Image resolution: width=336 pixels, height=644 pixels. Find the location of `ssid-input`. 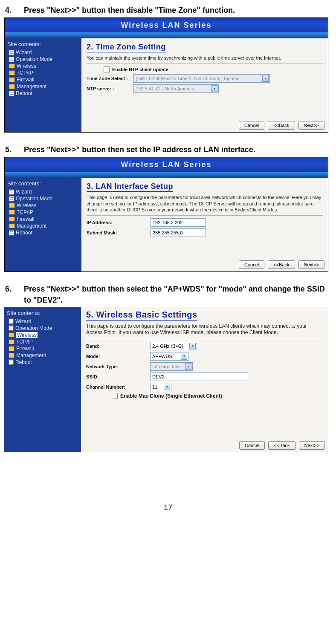

ssid-input is located at coordinates (199, 377).